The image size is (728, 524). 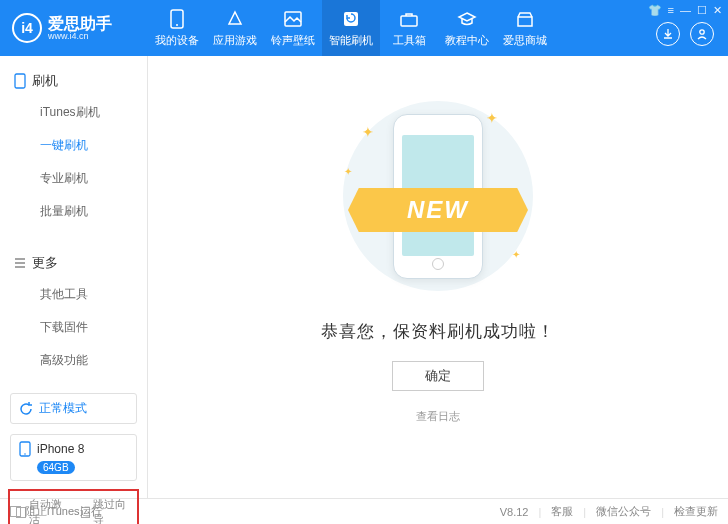 I want to click on app-header: i4 爱思助手 www.i4.cn 我的设备 应用游戏 铃声壁纸 智能刷机 工具…, so click(x=364, y=28).